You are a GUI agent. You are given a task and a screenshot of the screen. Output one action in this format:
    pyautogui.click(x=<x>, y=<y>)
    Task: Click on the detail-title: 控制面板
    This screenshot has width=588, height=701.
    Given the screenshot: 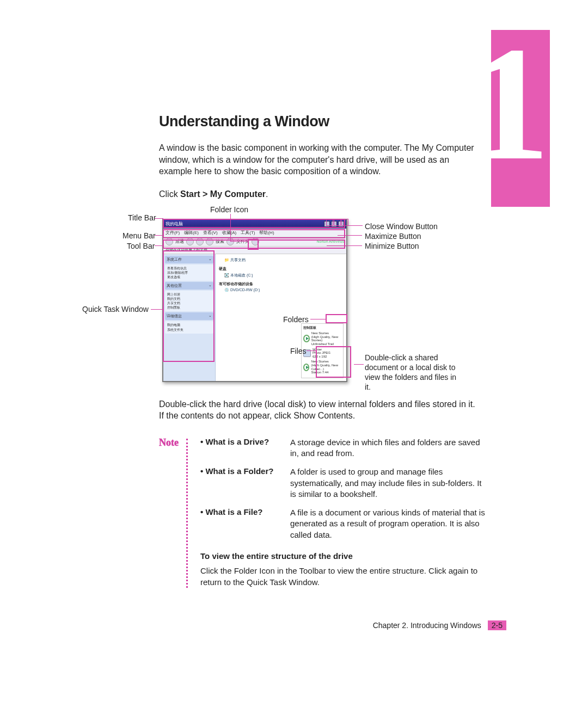 What is the action you would take?
    pyautogui.click(x=322, y=328)
    